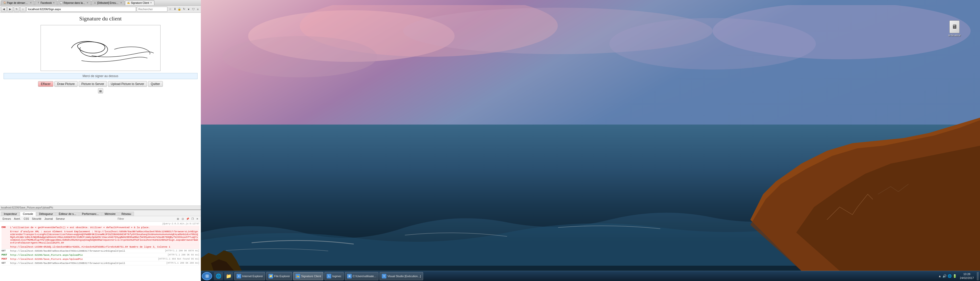 Image resolution: width=980 pixels, height=281 pixels. I want to click on action-buttons: EffacerDraw PicturePicture to ServerUplo…, so click(100, 84).